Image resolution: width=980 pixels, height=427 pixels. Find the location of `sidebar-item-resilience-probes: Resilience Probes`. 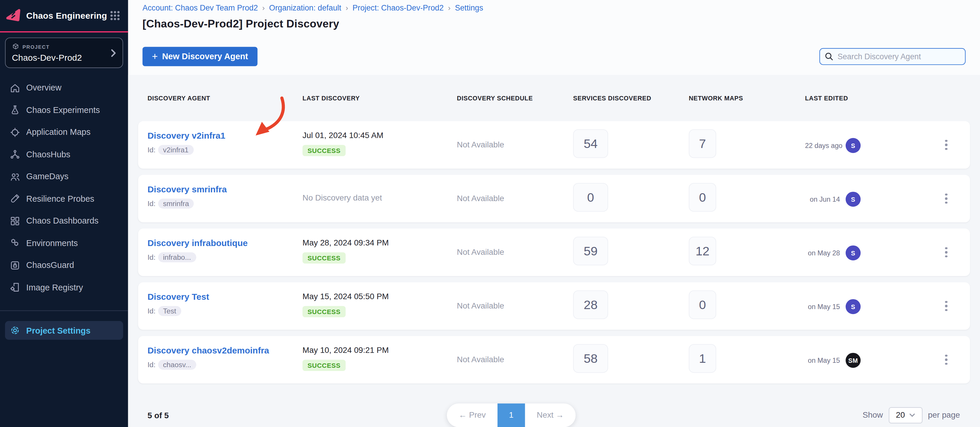

sidebar-item-resilience-probes: Resilience Probes is located at coordinates (64, 199).